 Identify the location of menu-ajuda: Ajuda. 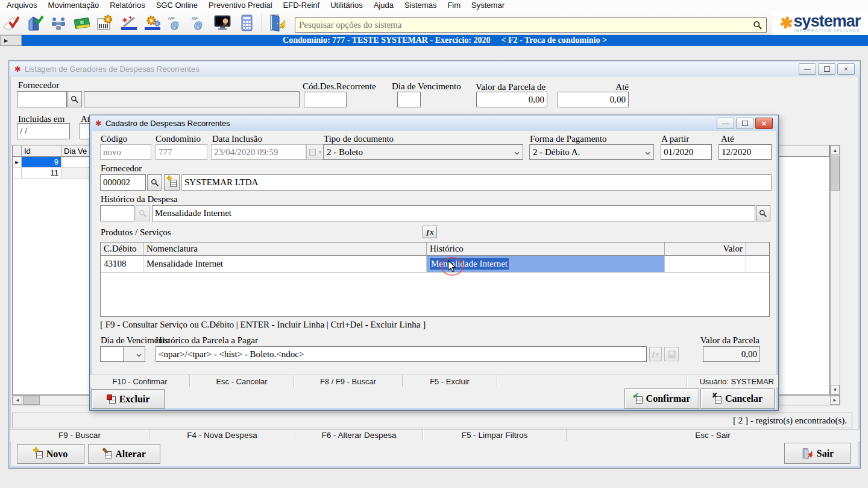
(383, 5).